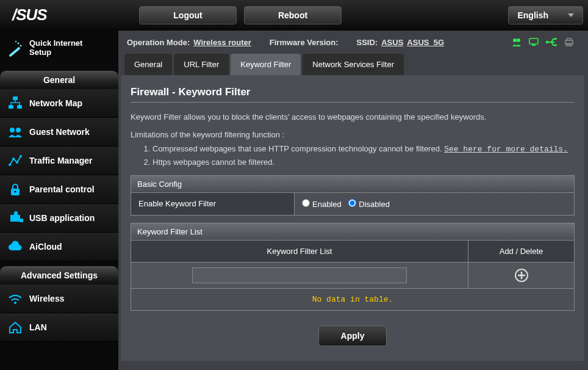 Image resolution: width=588 pixels, height=370 pixels. What do you see at coordinates (322, 204) in the screenshot?
I see `enabled-radio-label: Enabled` at bounding box center [322, 204].